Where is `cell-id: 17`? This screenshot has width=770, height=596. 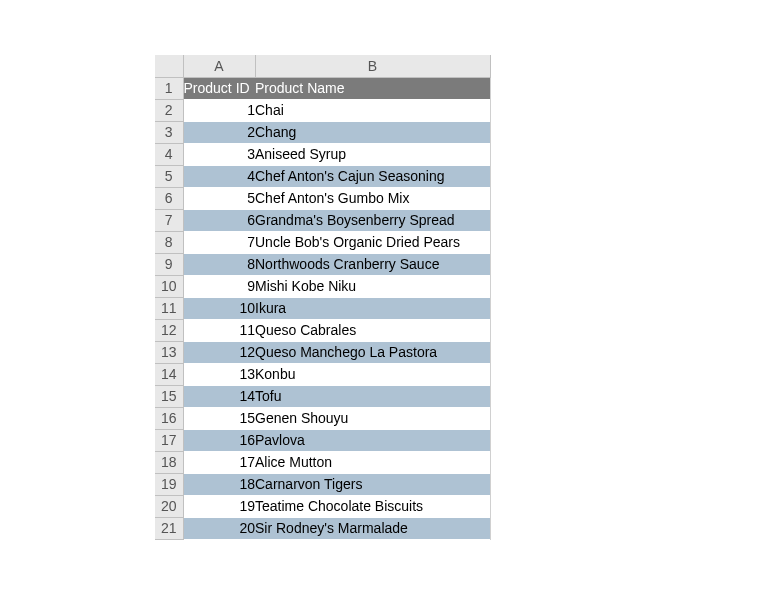 cell-id: 17 is located at coordinates (219, 462).